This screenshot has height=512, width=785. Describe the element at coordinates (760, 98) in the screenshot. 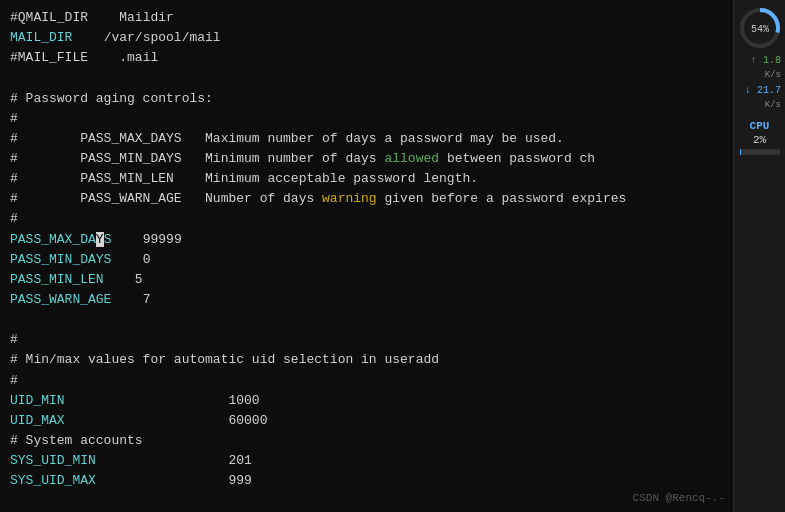

I see `net-down-stat: ↓ 21.7 K/s` at that location.